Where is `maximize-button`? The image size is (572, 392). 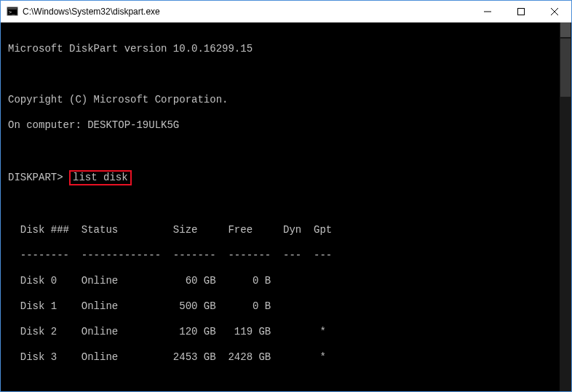 maximize-button is located at coordinates (521, 12).